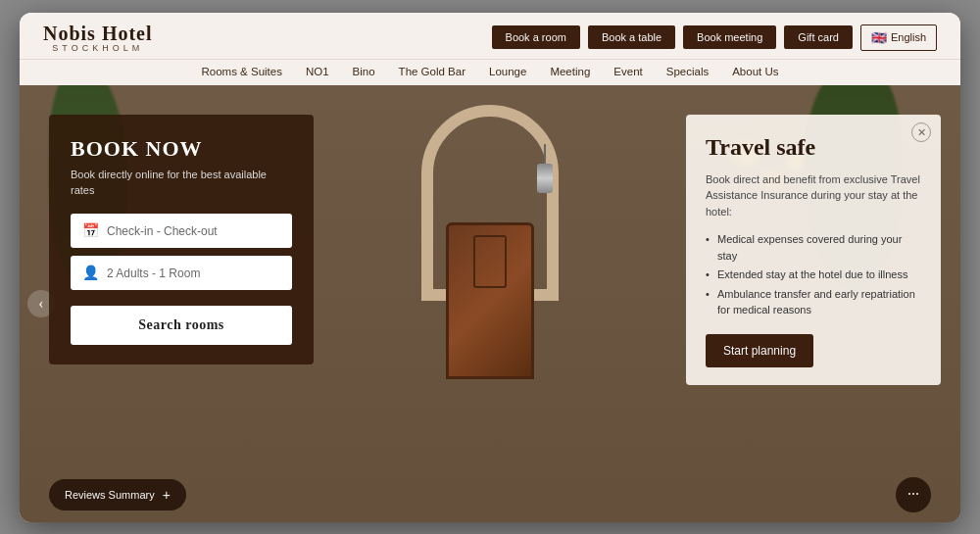  Describe the element at coordinates (490, 73) in the screenshot. I see `main-nav: Rooms & Suites NO1 Bino The Gold Bar Lou…` at that location.